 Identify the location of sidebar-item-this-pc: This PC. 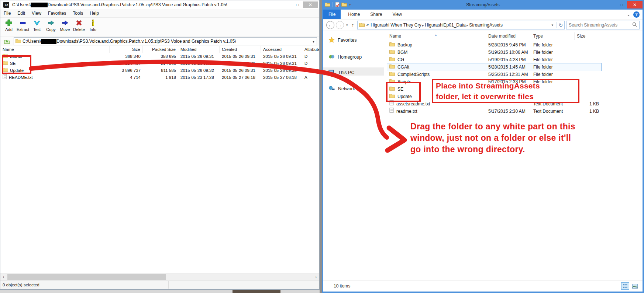
(341, 73).